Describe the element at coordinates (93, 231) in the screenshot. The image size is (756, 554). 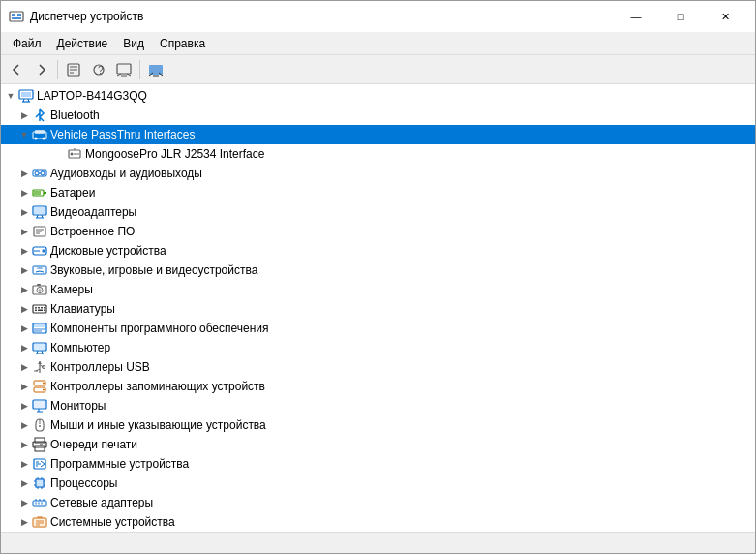
I see `firmware-label: Встроенное ПО` at that location.